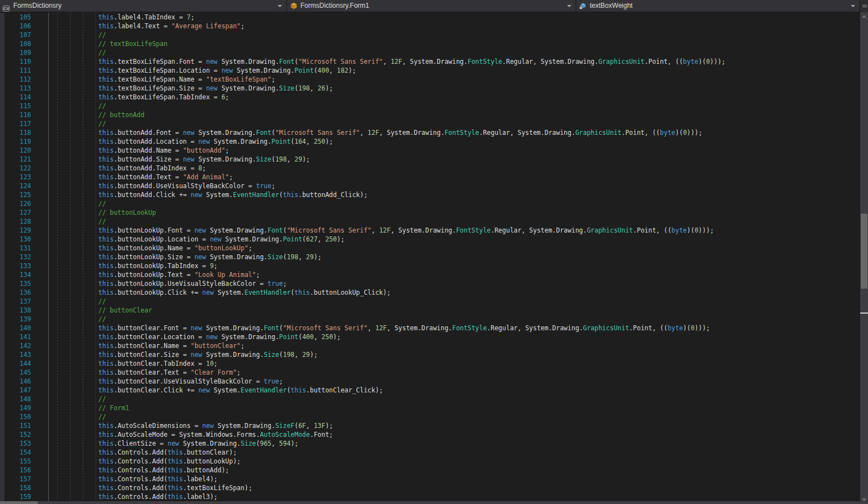  I want to click on code-line: 144this.buttonClear.TabIndex = 10;, so click(430, 364).